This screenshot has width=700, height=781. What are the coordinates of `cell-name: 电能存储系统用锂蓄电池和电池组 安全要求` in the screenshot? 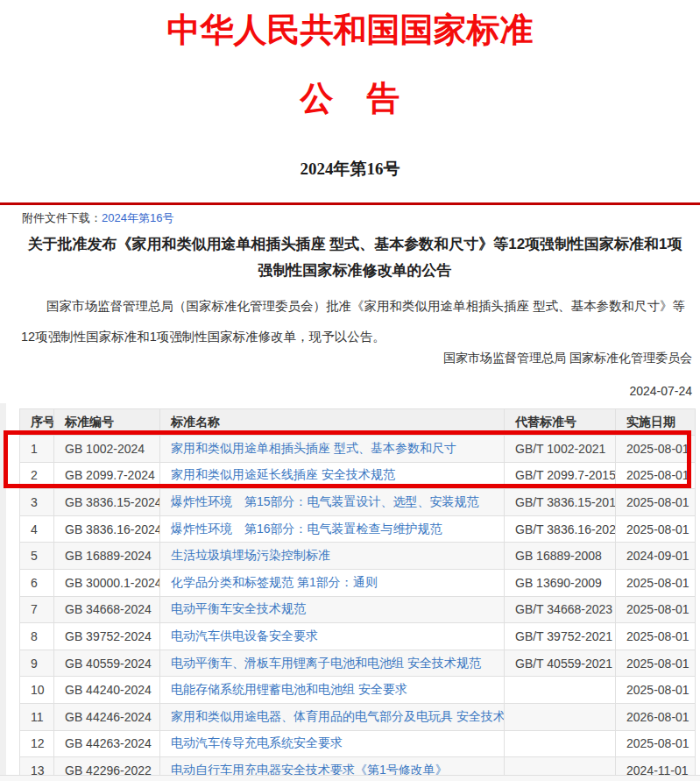 It's located at (333, 691).